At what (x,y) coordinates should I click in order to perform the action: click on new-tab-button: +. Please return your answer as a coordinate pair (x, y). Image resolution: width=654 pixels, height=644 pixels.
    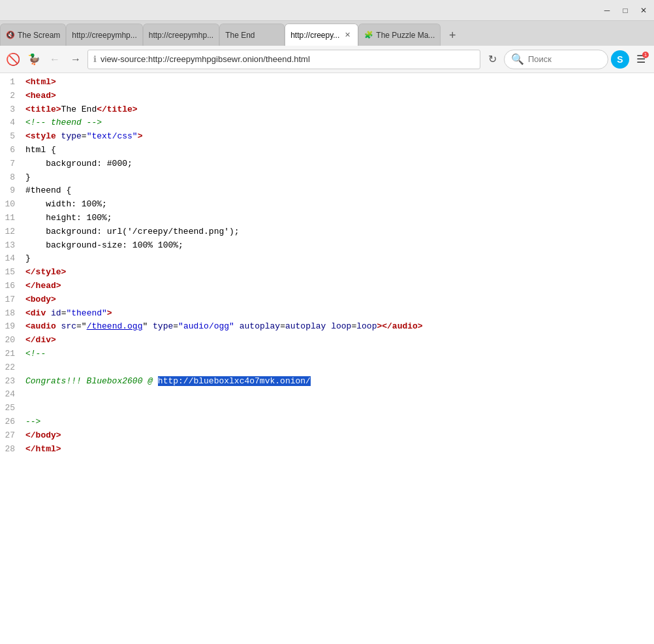
    Looking at the image, I should click on (452, 35).